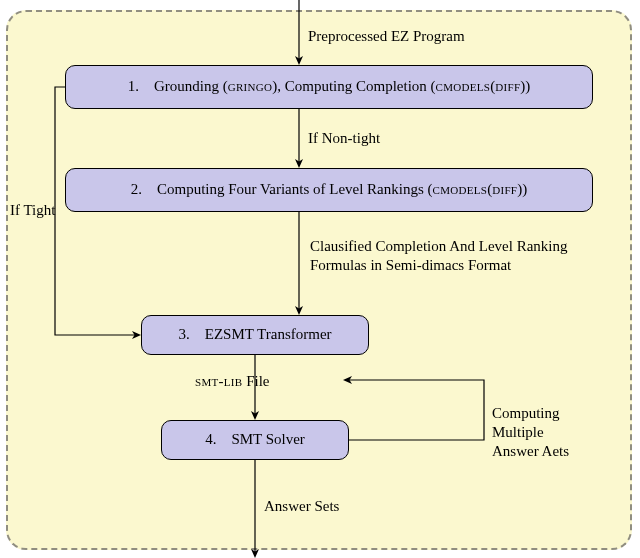 Image resolution: width=640 pixels, height=558 pixels. What do you see at coordinates (255, 440) in the screenshot?
I see `node-smt-solver: 4. SMT Solver` at bounding box center [255, 440].